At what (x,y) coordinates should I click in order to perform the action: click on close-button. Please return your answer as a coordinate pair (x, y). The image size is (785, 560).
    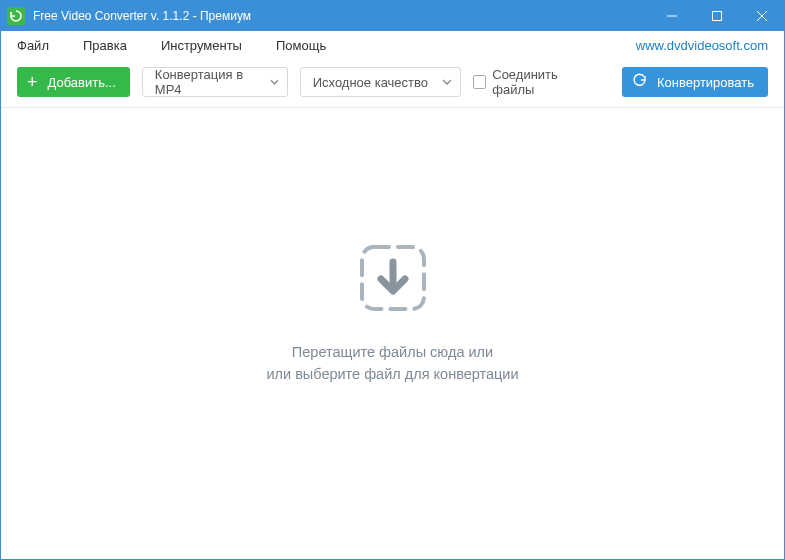
    Looking at the image, I should click on (762, 16).